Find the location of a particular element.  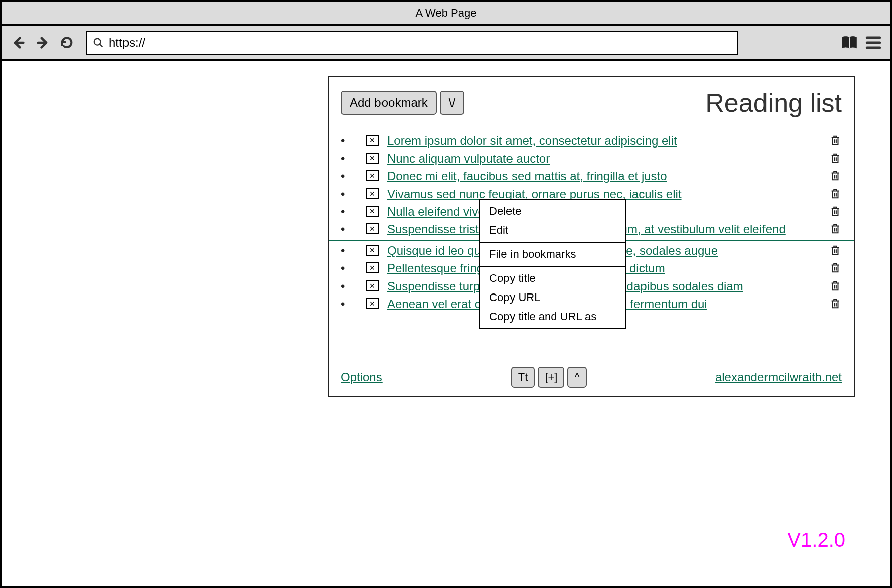

browser-toolbar: https:// is located at coordinates (446, 43).